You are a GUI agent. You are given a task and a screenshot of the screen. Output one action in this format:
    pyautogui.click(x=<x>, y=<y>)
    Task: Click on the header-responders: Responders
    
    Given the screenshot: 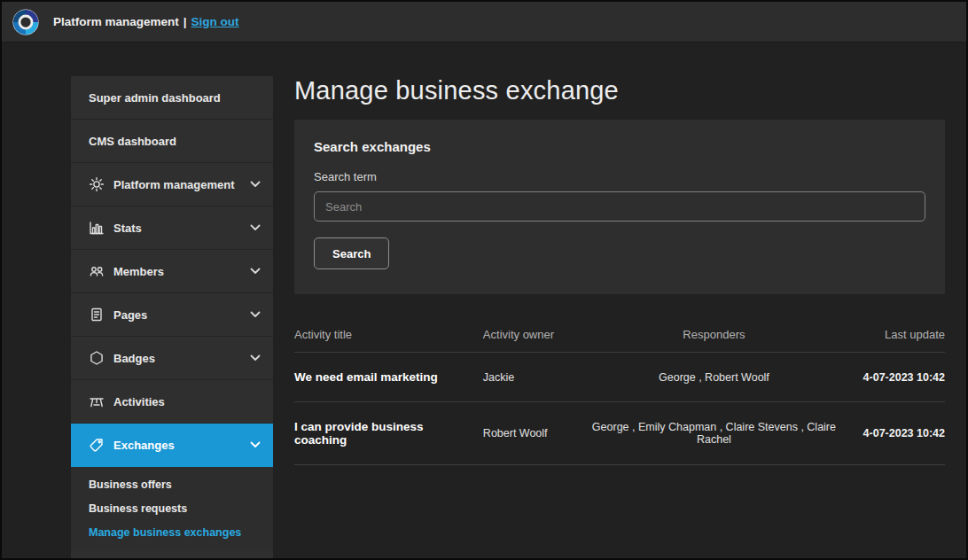 What is the action you would take?
    pyautogui.click(x=714, y=338)
    